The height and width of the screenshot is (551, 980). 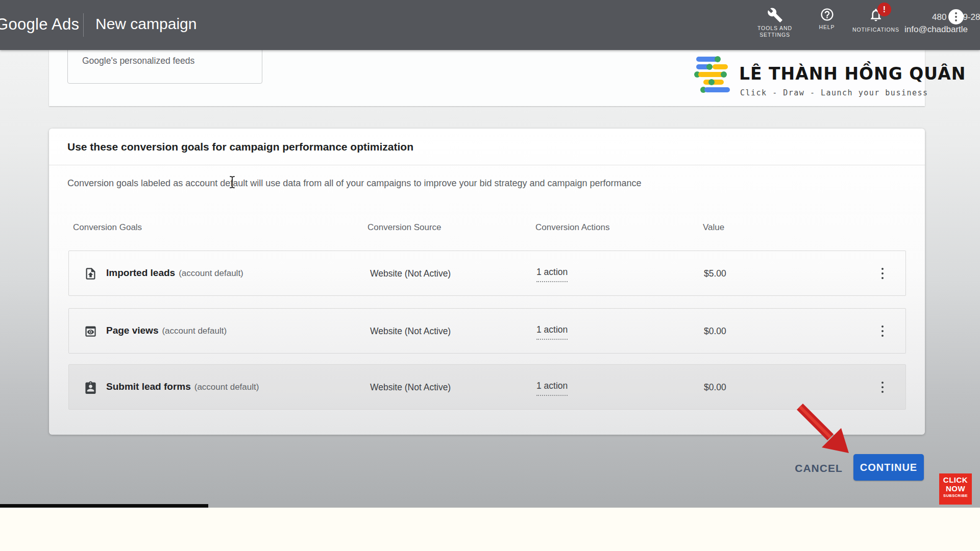 I want to click on card-divider, so click(x=487, y=165).